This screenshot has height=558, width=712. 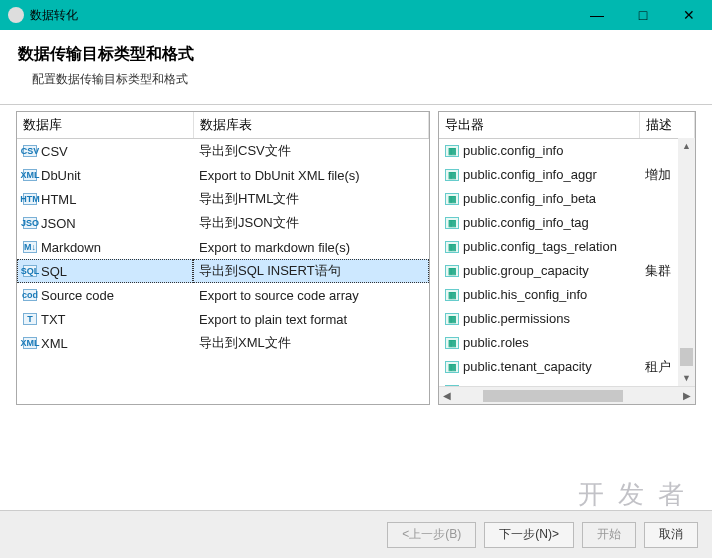 I want to click on exporter-row: ▦public.his_config_info, so click(x=567, y=295).